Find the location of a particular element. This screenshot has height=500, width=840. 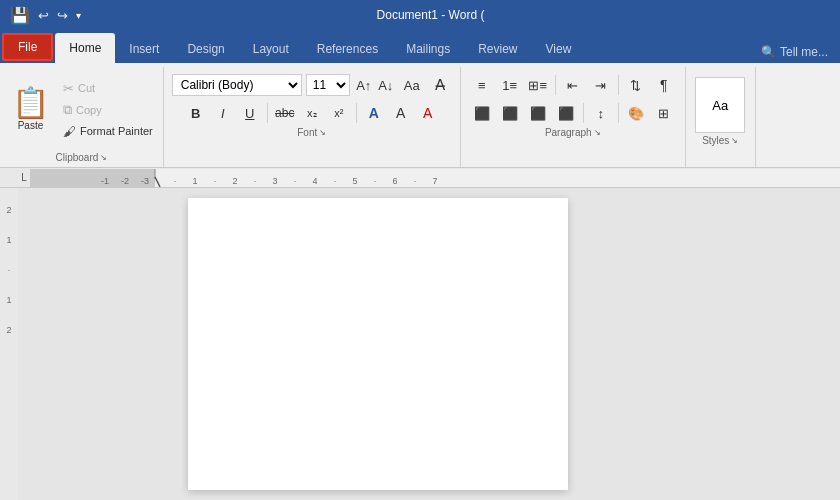

tell-me: 🔍 Tell me... is located at coordinates (794, 54).